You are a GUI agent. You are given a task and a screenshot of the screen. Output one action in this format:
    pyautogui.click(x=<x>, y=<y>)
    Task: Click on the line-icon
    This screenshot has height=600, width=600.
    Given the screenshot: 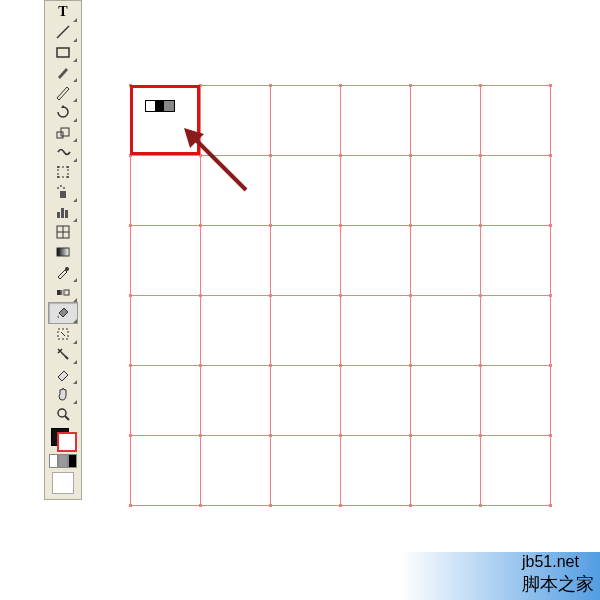 What is the action you would take?
    pyautogui.click(x=63, y=32)
    